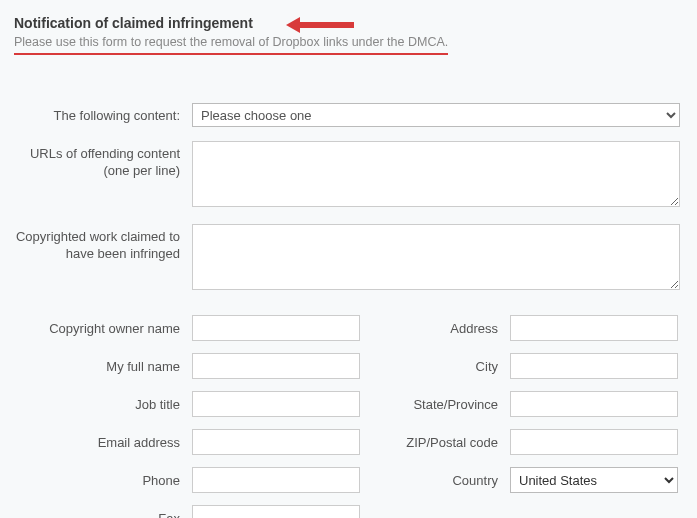 The image size is (697, 518). Describe the element at coordinates (231, 35) in the screenshot. I see `form-header: Notification of claimed infringement Ple…` at that location.